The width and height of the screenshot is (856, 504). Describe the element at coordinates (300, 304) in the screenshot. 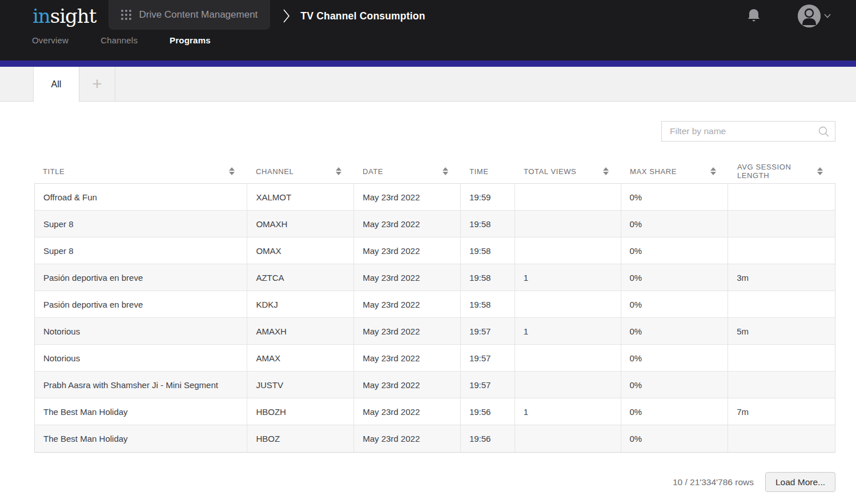

I see `cell-channel: KDKJ` at that location.